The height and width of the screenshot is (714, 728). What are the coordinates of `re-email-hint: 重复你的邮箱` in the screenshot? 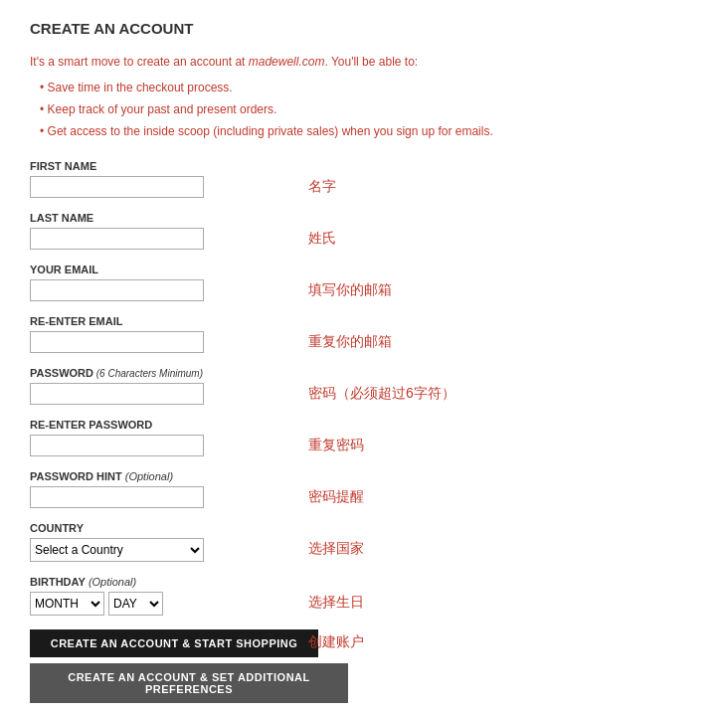 It's located at (350, 342).